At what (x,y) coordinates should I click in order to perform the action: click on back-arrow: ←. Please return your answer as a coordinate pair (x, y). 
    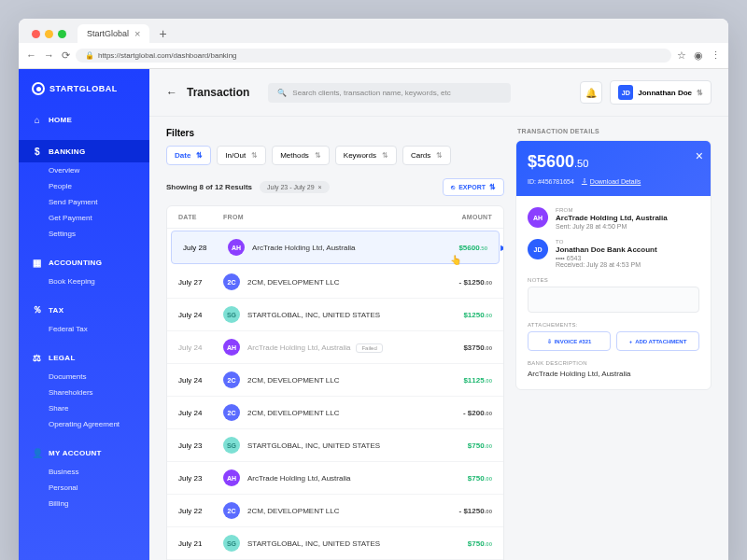
    Looking at the image, I should click on (172, 92).